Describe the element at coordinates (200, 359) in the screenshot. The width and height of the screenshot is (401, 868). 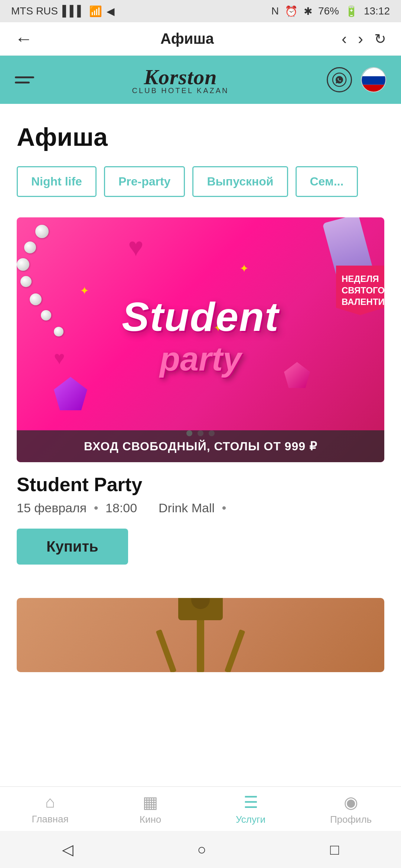
I see `event-title-party: party` at that location.